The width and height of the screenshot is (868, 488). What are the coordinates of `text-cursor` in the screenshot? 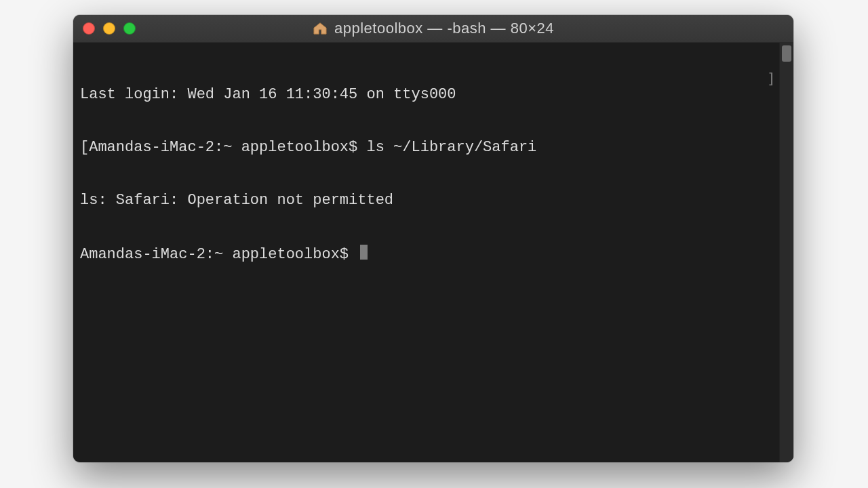 It's located at (363, 252).